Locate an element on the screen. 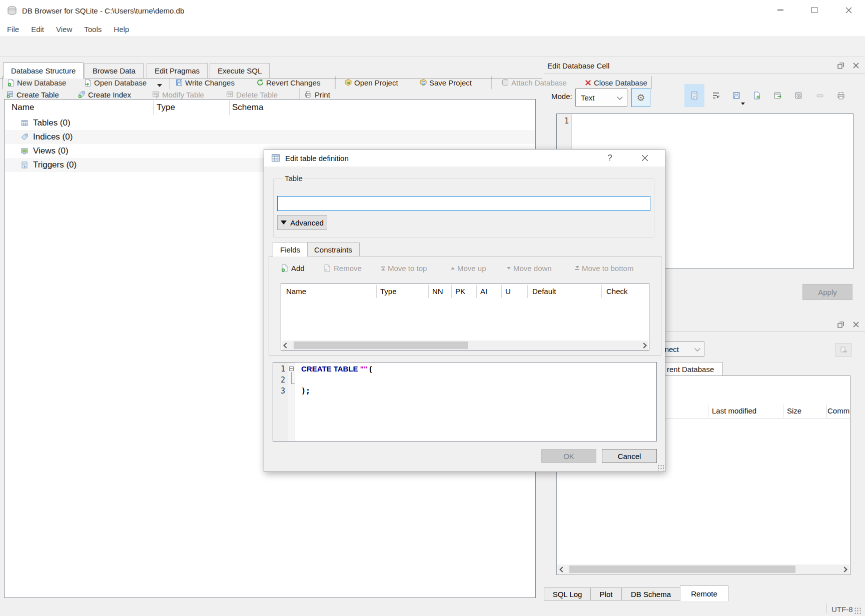  move-down-button: Move down is located at coordinates (529, 268).